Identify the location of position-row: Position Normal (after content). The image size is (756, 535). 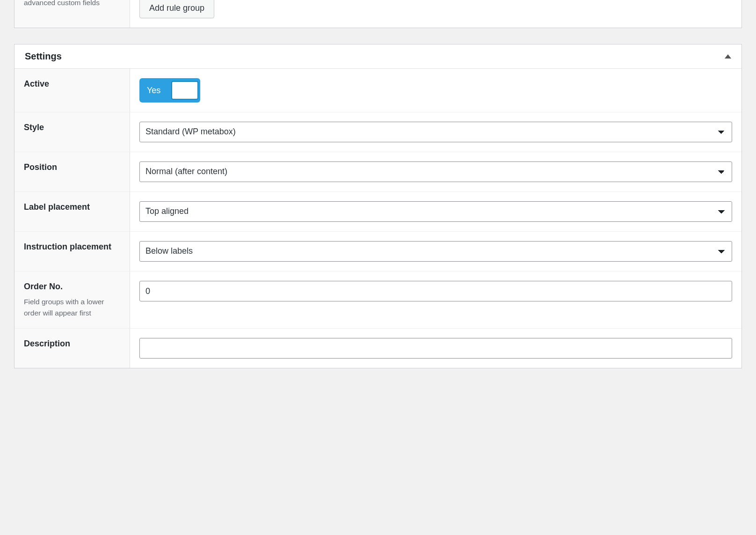
(378, 171).